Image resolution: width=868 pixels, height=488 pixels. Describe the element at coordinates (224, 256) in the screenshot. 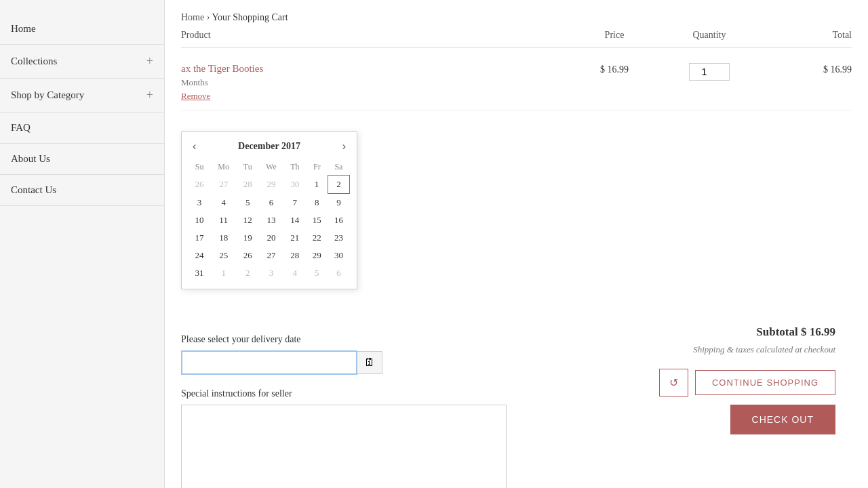

I see `calendar-day: 25` at that location.